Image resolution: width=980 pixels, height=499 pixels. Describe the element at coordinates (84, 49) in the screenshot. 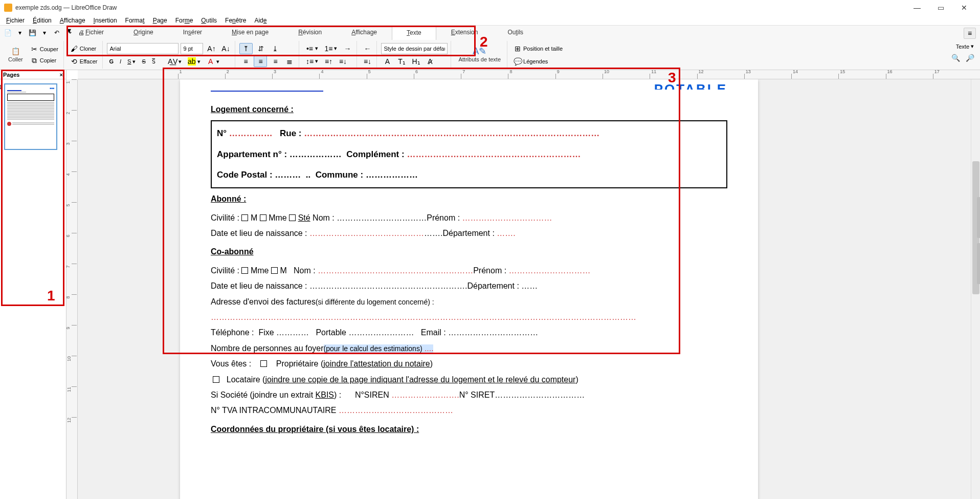

I see `cloner-button: 🖌Cloner` at that location.